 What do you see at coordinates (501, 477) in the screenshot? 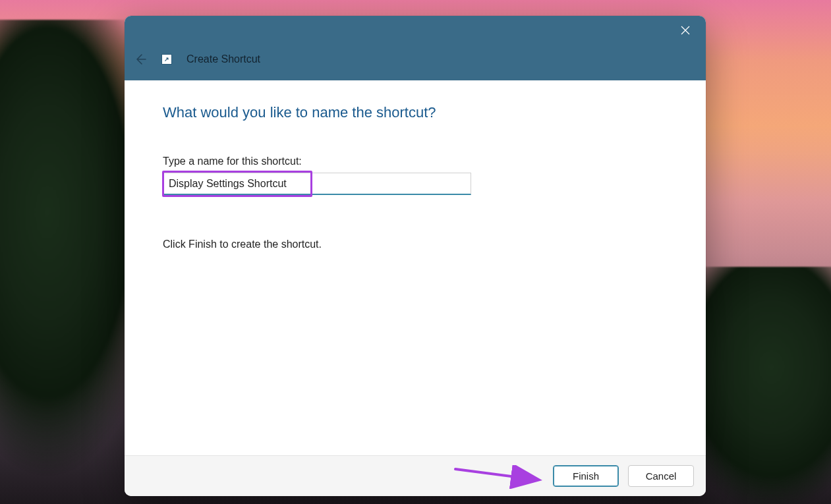
I see `annotation-arrow-icon` at bounding box center [501, 477].